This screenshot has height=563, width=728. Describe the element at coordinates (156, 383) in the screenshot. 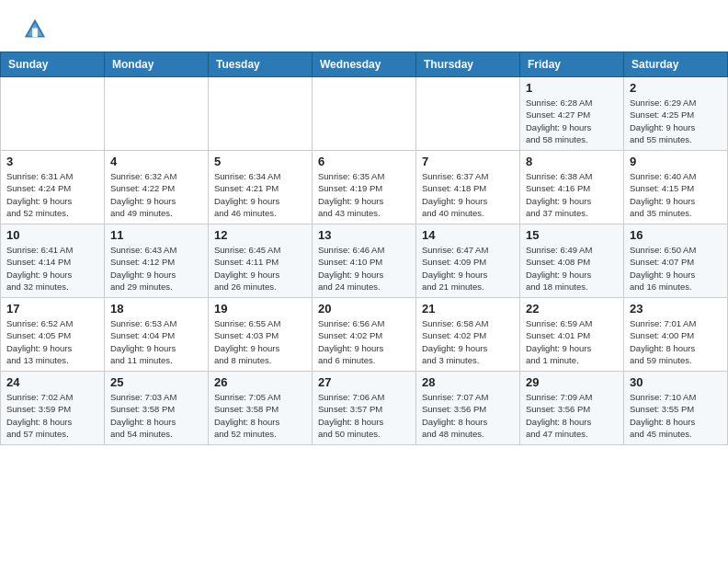

I see `day-number: 25` at that location.